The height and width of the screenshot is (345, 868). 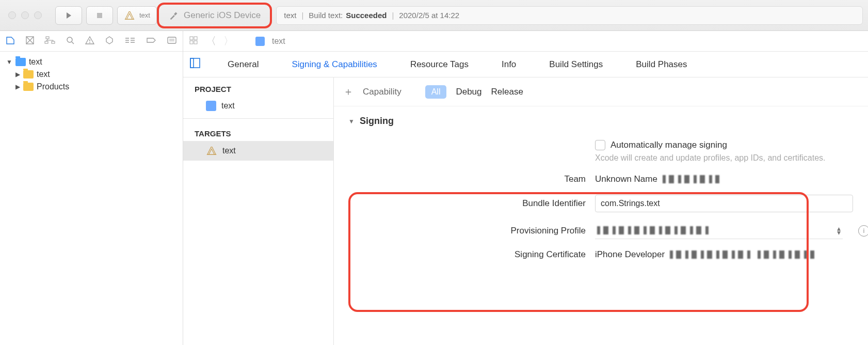 I want to click on test-navigator-icon, so click(x=109, y=41).